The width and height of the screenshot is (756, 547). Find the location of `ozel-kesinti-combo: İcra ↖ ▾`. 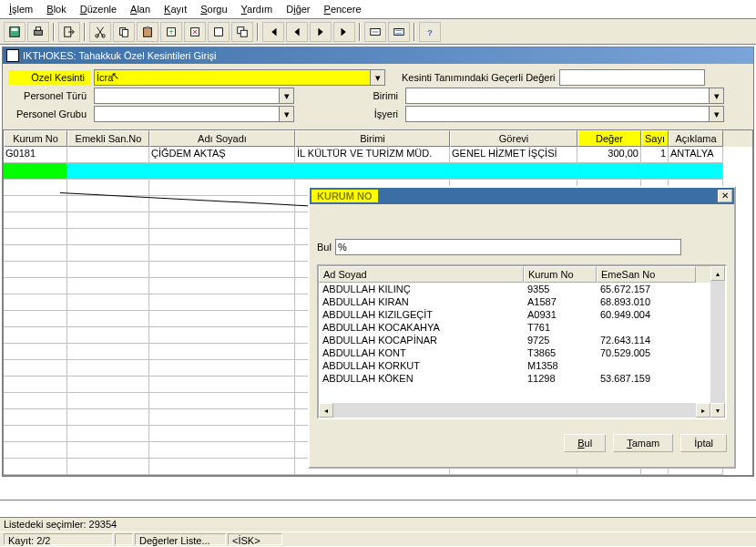

ozel-kesinti-combo: İcra ↖ ▾ is located at coordinates (240, 77).